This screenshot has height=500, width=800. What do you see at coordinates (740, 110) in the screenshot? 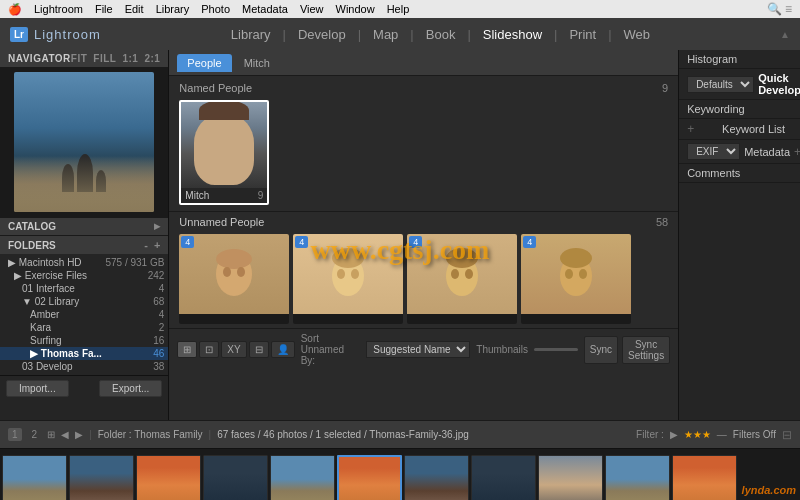
I see `keywording-item: Keywording ▶` at bounding box center [740, 110].